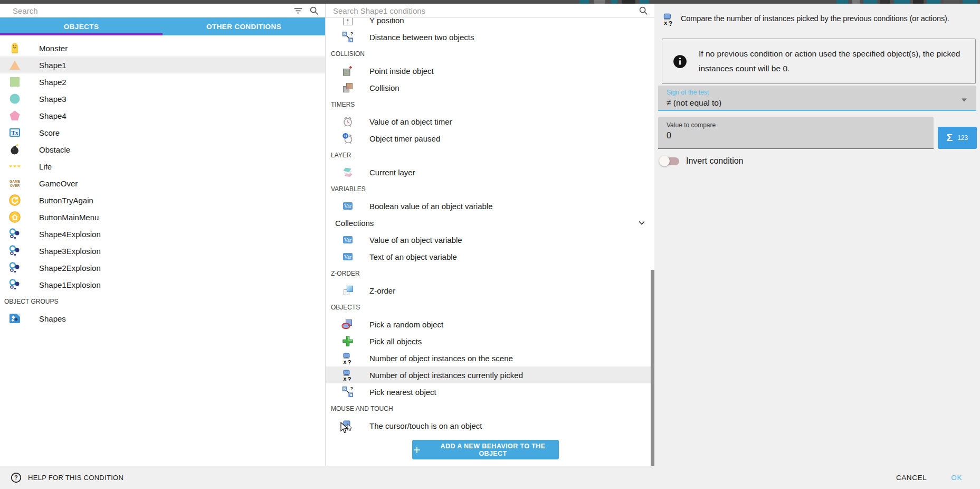 The height and width of the screenshot is (489, 980). Describe the element at coordinates (163, 217) in the screenshot. I see `object-row-buttonmainmenu: ButtonMainMenu` at that location.